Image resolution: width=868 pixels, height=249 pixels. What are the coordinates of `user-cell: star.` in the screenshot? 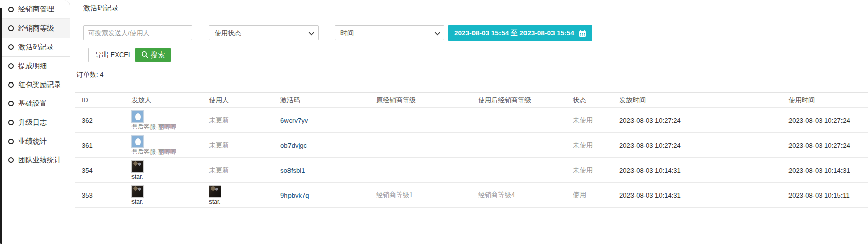 It's located at (242, 196).